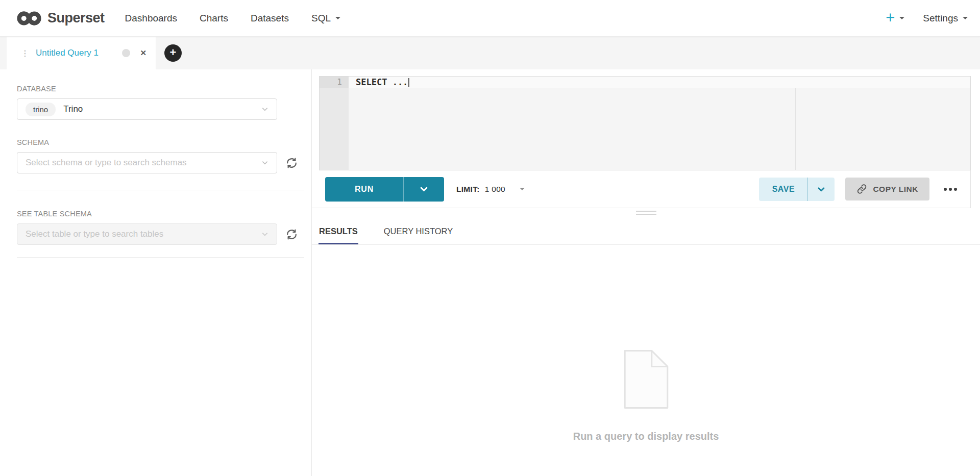 The width and height of the screenshot is (980, 476). Describe the element at coordinates (147, 109) in the screenshot. I see `database-select: trino Trino` at that location.